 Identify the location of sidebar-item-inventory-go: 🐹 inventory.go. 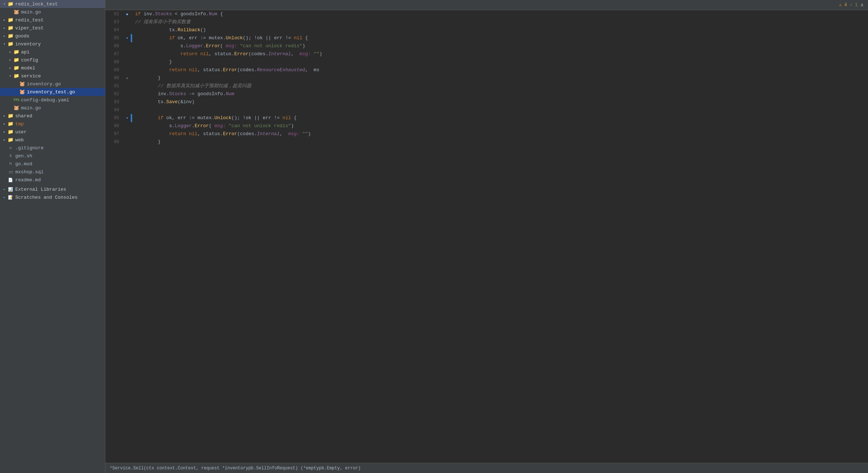
(52, 84).